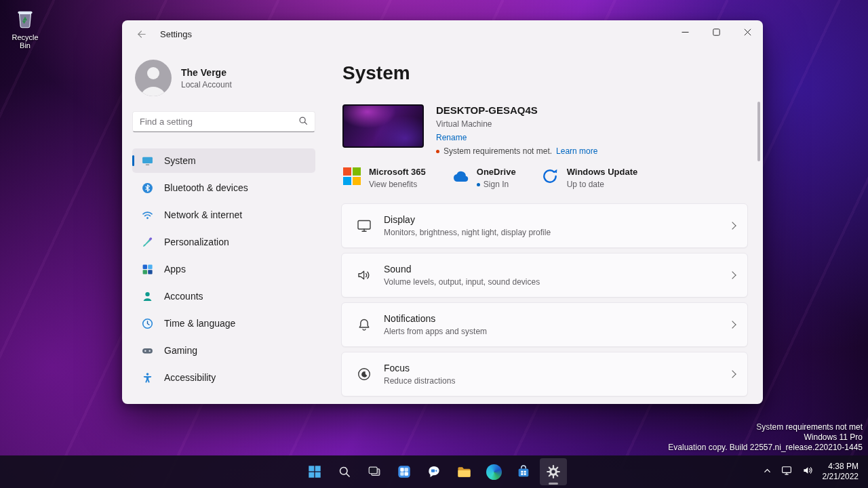 This screenshot has height=488, width=868. What do you see at coordinates (404, 472) in the screenshot?
I see `widgets-button` at bounding box center [404, 472].